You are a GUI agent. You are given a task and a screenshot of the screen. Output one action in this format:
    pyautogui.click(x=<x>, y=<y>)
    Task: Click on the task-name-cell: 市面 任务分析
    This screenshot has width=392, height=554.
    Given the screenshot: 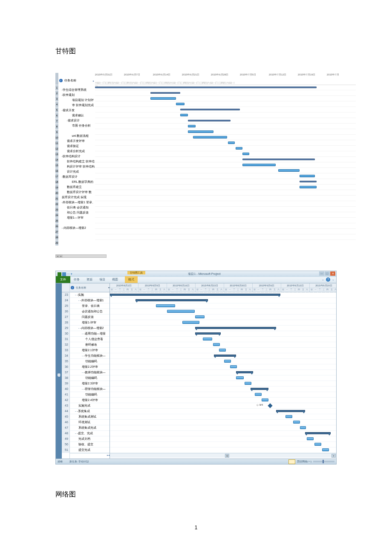 What is the action you would take?
    pyautogui.click(x=77, y=126)
    